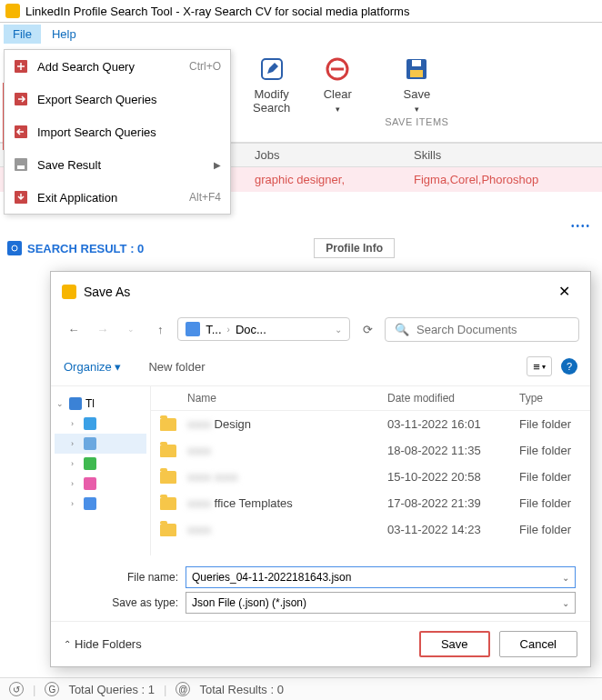  I want to click on chevron-right-icon: ▶, so click(217, 165).